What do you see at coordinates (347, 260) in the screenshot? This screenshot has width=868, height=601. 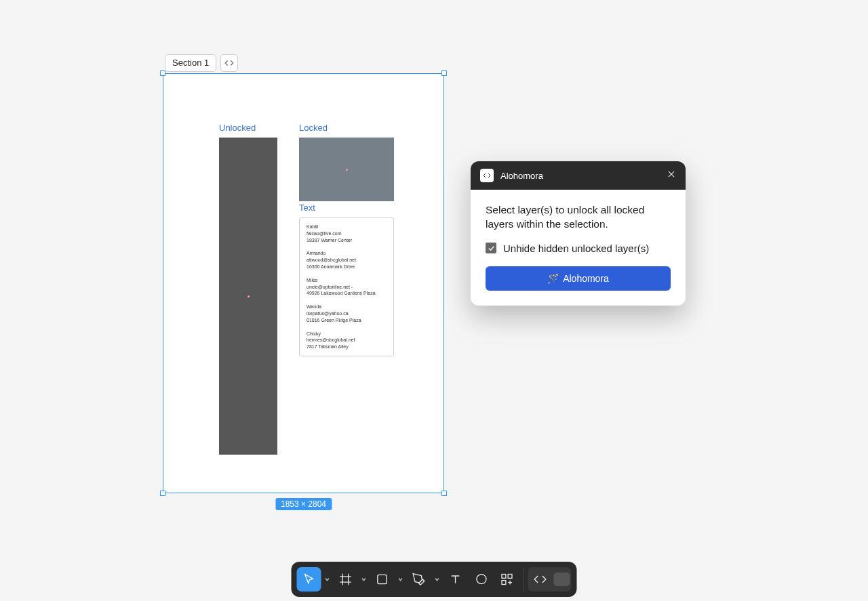 I see `contact-entry: Armandoattwood@sbcglobal.net16300 Annama…` at bounding box center [347, 260].